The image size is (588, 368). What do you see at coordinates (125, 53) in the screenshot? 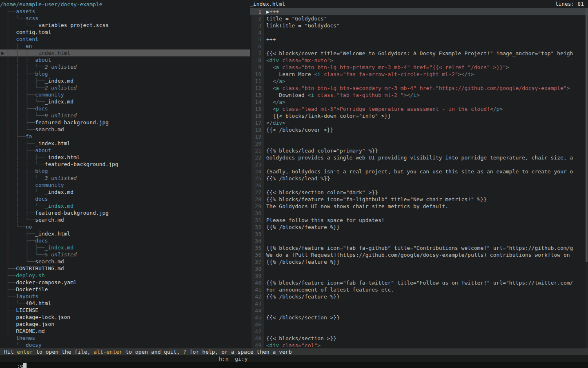
I see `tree-row: ▶ │ │ ├──_index.html` at bounding box center [125, 53].